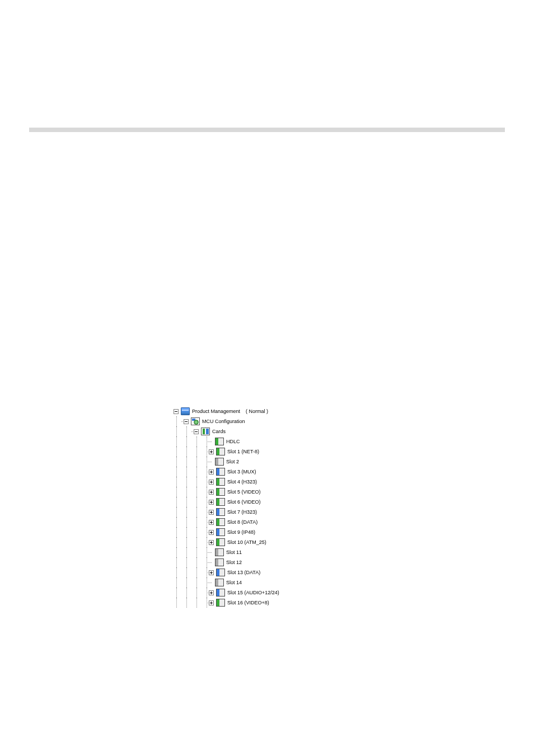  I want to click on tree-label: Slot 8 (DATA), so click(242, 523).